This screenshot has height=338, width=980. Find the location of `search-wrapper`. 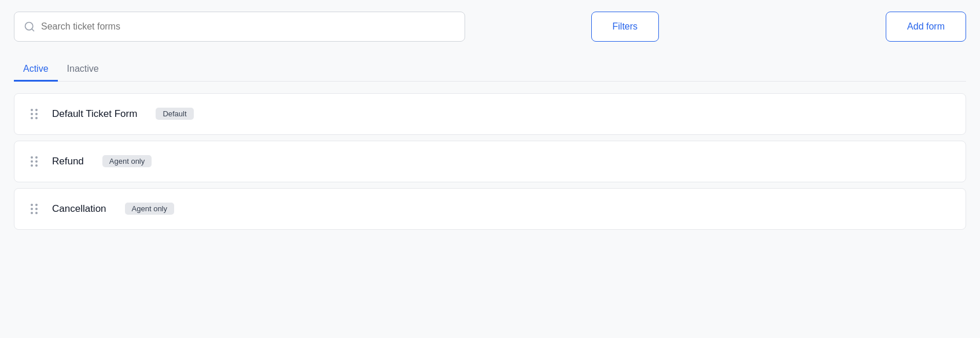

search-wrapper is located at coordinates (240, 27).